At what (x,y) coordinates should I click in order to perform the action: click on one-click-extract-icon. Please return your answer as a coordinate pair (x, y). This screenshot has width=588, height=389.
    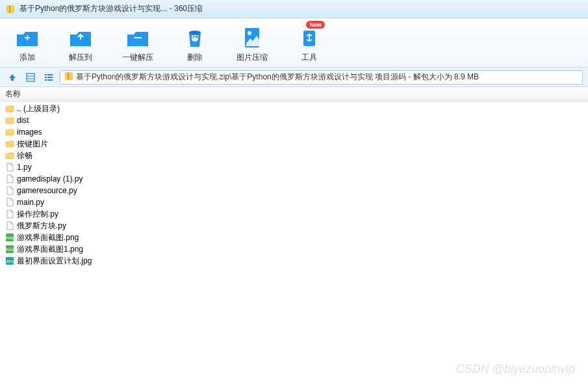
    Looking at the image, I should click on (138, 38).